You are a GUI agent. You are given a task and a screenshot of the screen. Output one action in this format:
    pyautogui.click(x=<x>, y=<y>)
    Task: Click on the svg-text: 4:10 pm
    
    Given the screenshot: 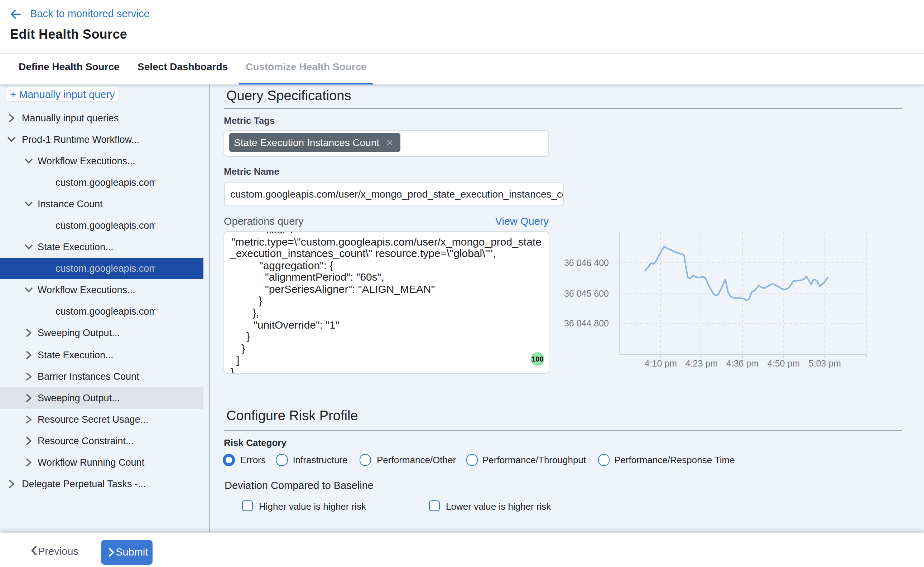 What is the action you would take?
    pyautogui.click(x=661, y=363)
    